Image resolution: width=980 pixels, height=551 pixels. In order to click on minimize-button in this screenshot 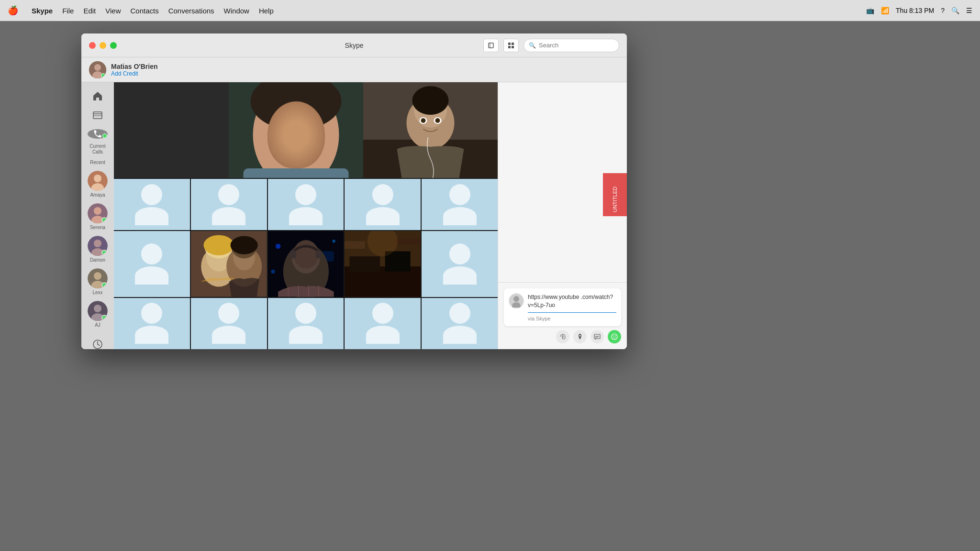, I will do `click(103, 45)`.